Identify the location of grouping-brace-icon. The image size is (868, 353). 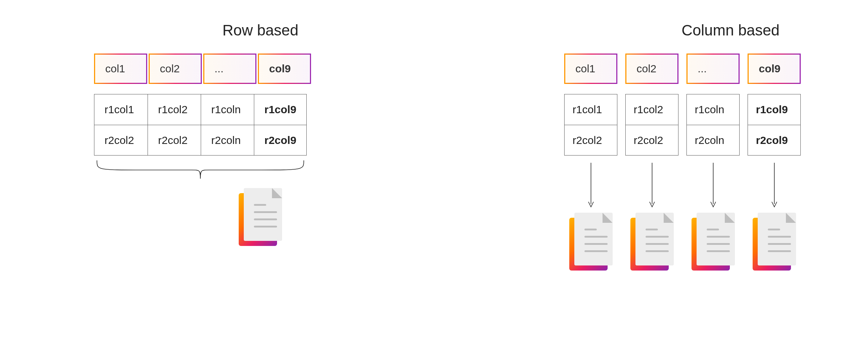
(260, 170).